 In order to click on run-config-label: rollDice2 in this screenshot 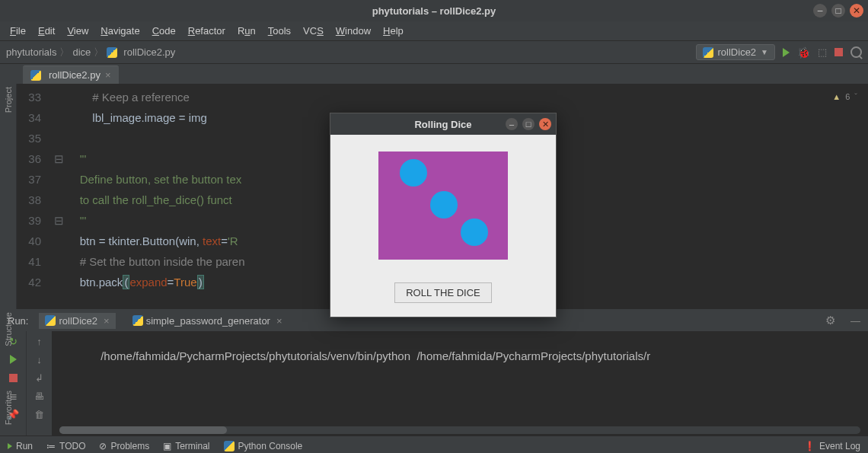, I will do `click(737, 52)`.